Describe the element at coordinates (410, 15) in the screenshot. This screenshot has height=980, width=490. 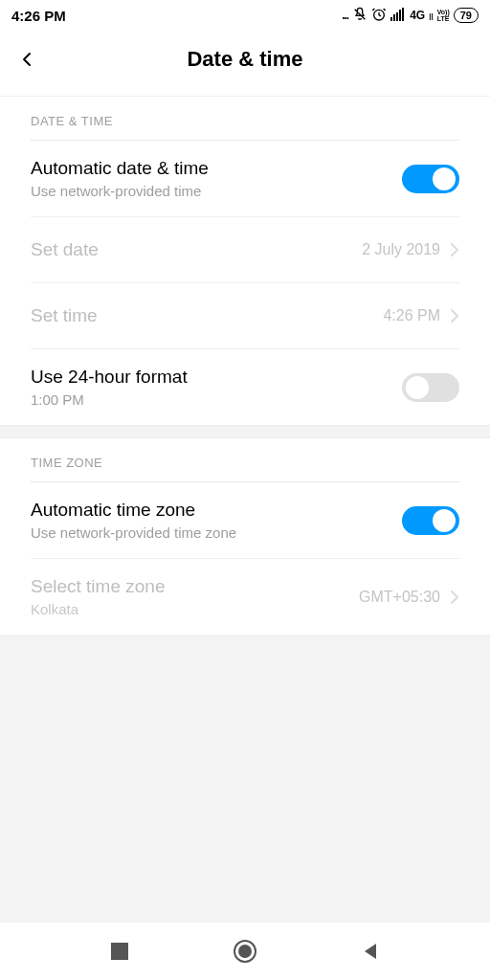
I see `status-indicators: ... 4G || Vo))LTE 79` at that location.